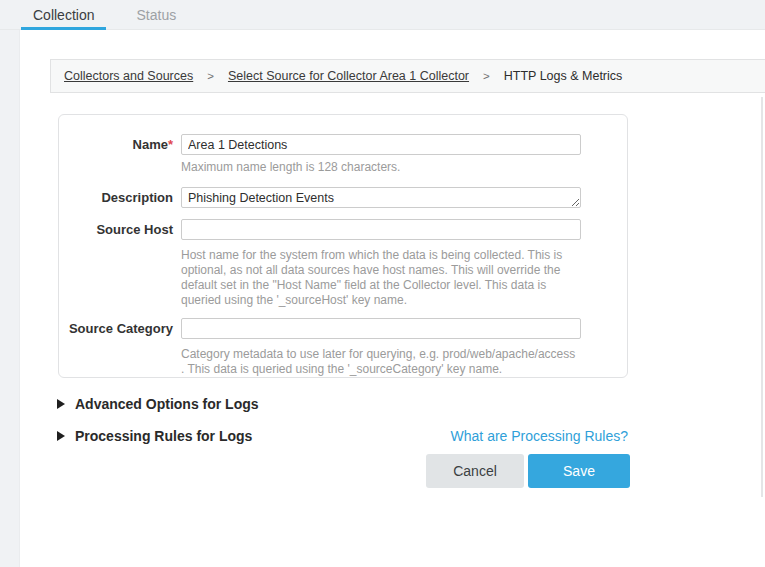 This screenshot has width=765, height=567. I want to click on source-category-field-row: Source Category Category metadata to use…, so click(343, 348).